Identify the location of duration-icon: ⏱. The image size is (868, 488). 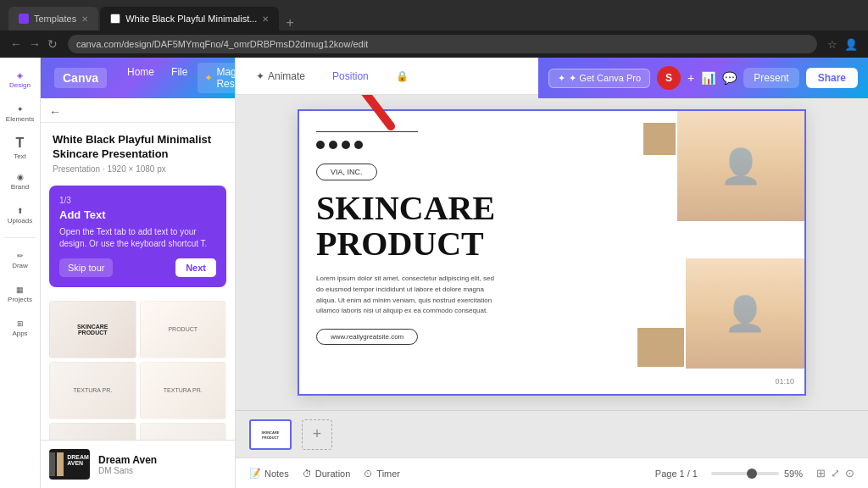
(307, 474).